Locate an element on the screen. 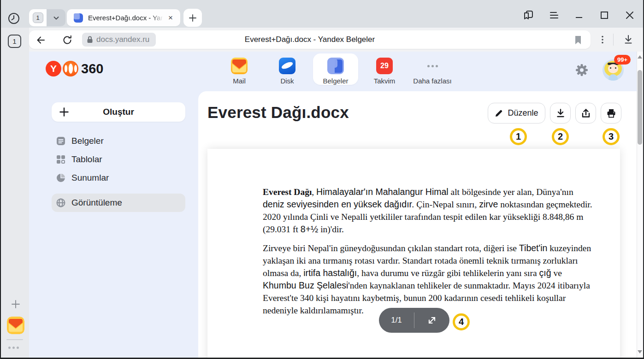 This screenshot has height=359, width=644. avatar-dress is located at coordinates (613, 77).